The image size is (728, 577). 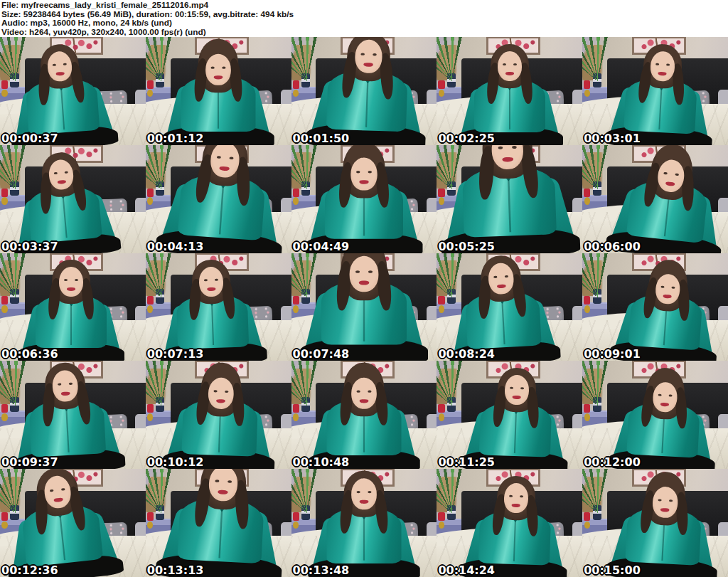 I want to click on video-thumbnail: 00:09:01, so click(x=655, y=307).